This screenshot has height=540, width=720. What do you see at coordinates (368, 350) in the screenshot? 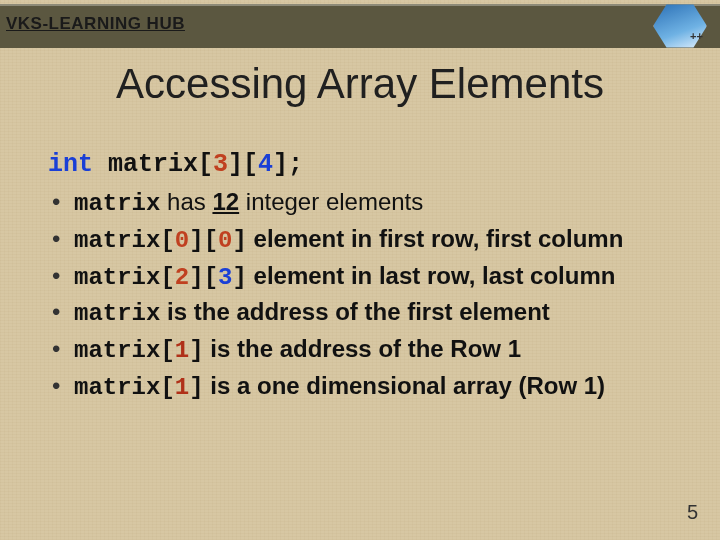
I see `bullet-5: matrix[1] is the address of the Row 1` at bounding box center [368, 350].